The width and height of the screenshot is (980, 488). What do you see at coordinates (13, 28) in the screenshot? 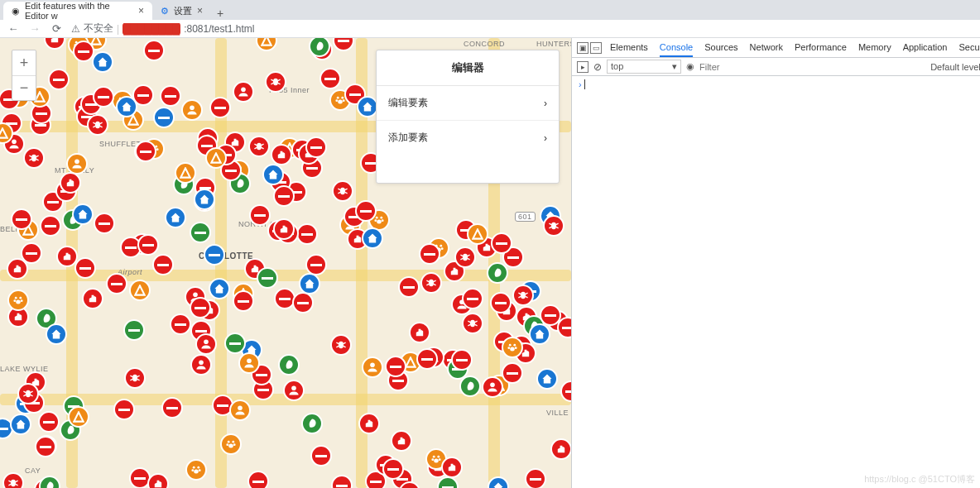
I see `back-button: ←` at bounding box center [13, 28].